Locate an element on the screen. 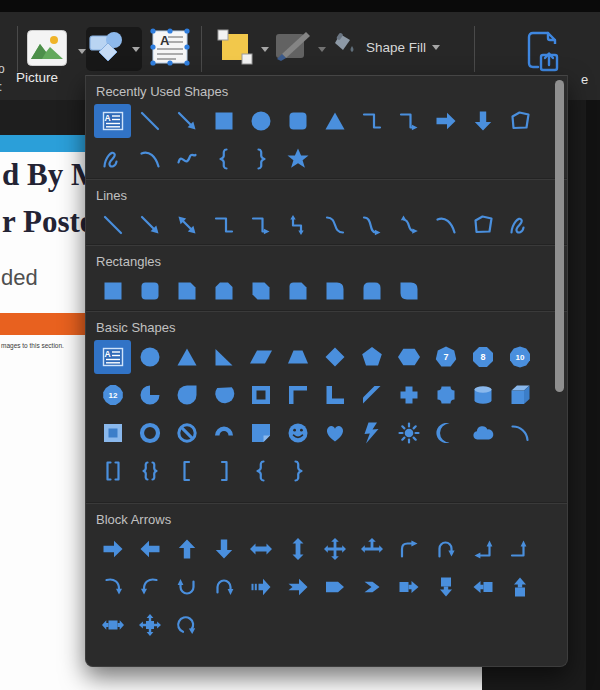 This screenshot has width=600, height=690. shape-heptagon: 7 is located at coordinates (446, 357).